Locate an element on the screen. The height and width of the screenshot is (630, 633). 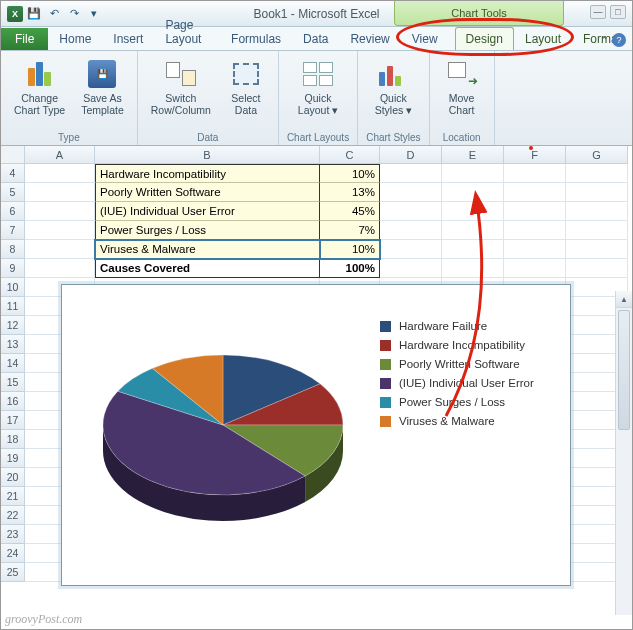
cell-D9 is located at coordinates (411, 268).